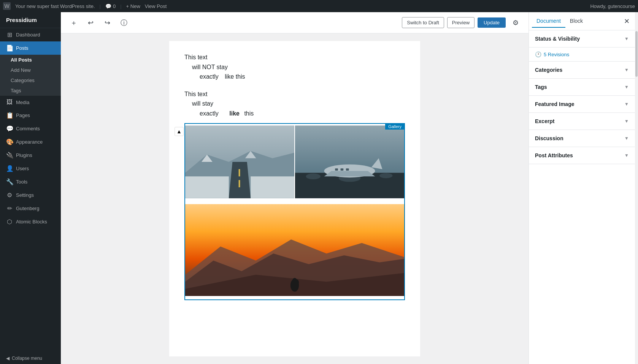 The image size is (638, 364). I want to click on plugins-icon: 🔌, so click(10, 155).